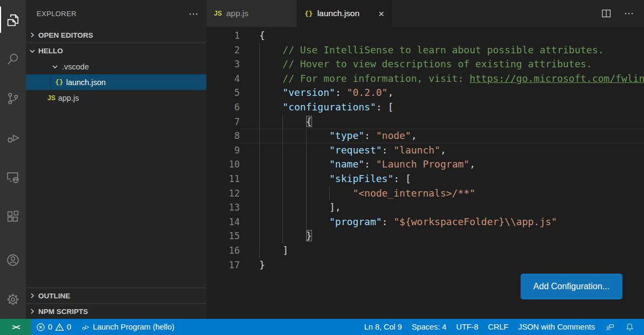 The image size is (644, 335). I want to click on account-icon, so click(13, 260).